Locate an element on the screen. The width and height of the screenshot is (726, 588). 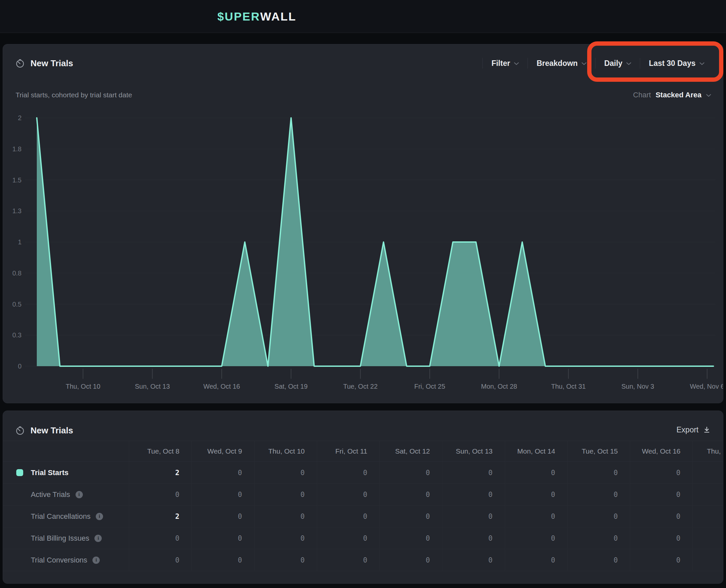
table-header-date: Wed, Oct 9 is located at coordinates (223, 451).